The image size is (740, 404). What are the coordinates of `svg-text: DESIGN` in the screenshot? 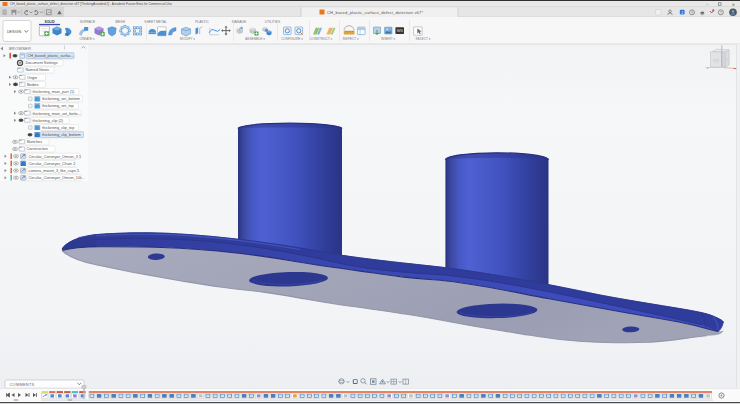 It's located at (14, 32).